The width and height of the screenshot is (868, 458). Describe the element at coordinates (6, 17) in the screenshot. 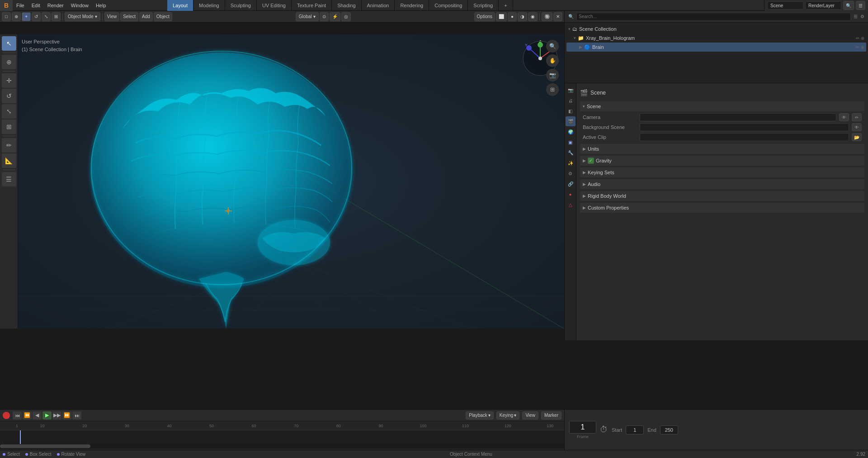

I see `select-tool-box: □` at that location.